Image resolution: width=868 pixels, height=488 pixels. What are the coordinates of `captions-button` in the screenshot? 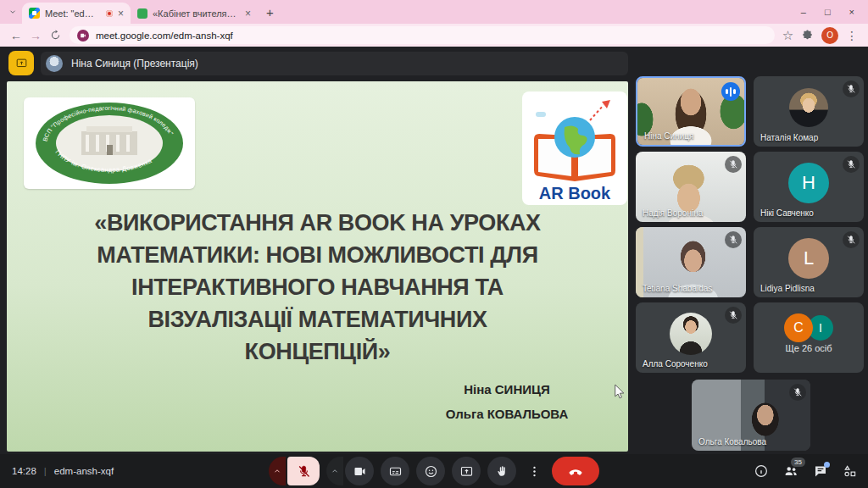 It's located at (395, 471).